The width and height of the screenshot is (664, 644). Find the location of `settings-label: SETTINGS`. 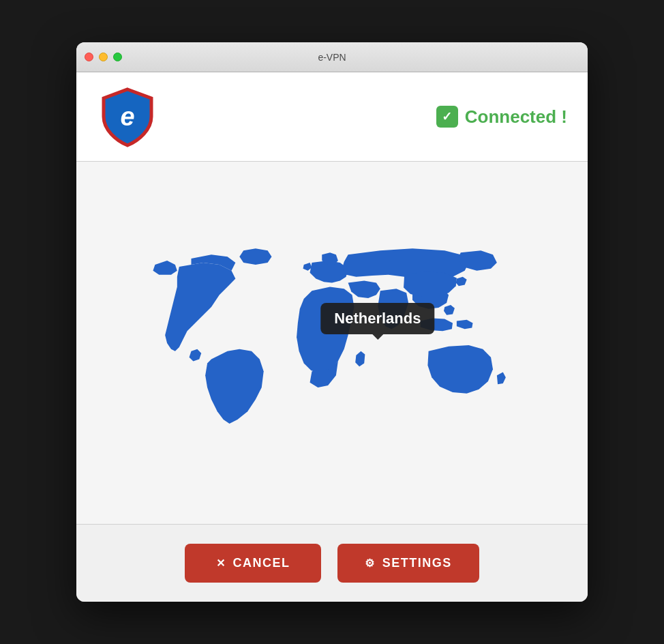

settings-label: SETTINGS is located at coordinates (417, 564).